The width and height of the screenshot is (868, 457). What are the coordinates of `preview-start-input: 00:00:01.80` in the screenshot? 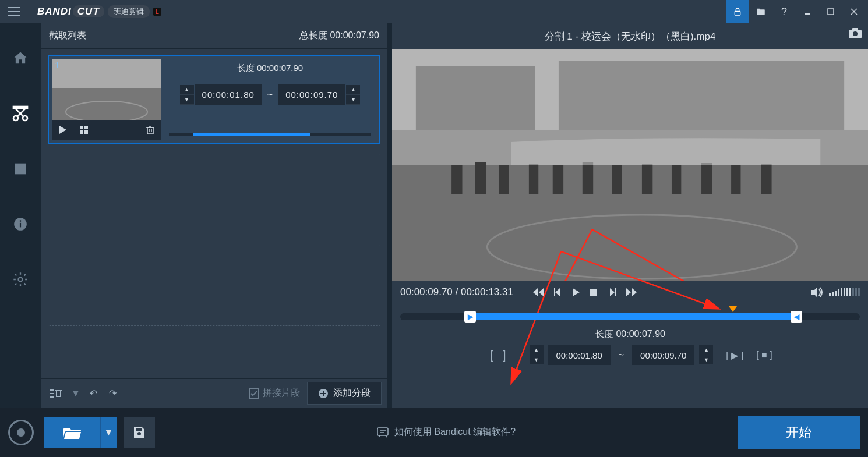 It's located at (579, 355).